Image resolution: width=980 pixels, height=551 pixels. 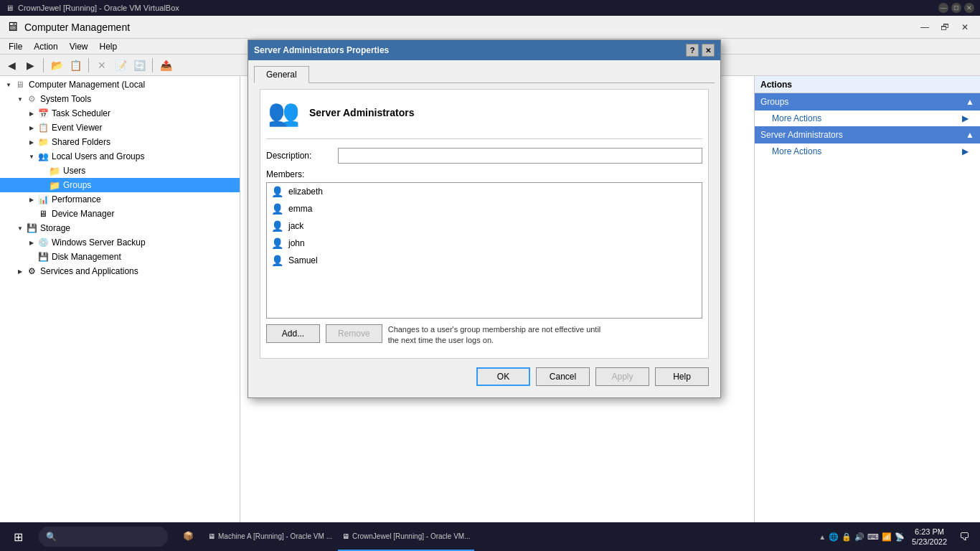 What do you see at coordinates (297, 243) in the screenshot?
I see `member-name-3: john` at bounding box center [297, 243].